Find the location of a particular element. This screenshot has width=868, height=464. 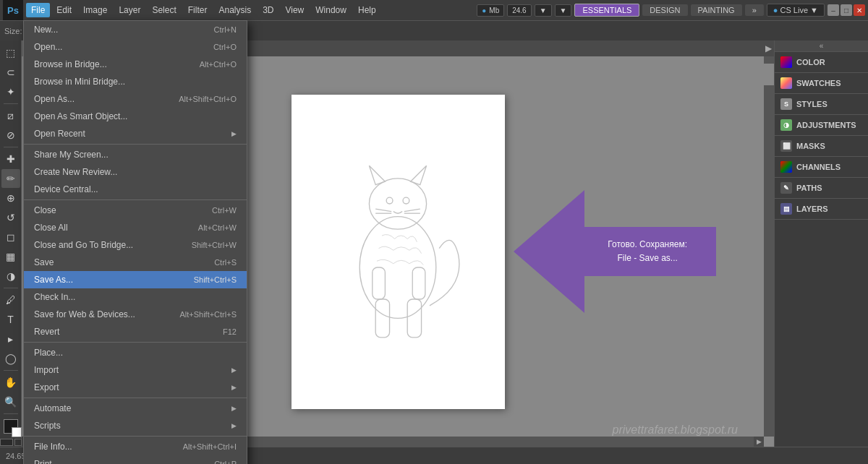

panel-header-swatches: SWATCHES is located at coordinates (822, 83).